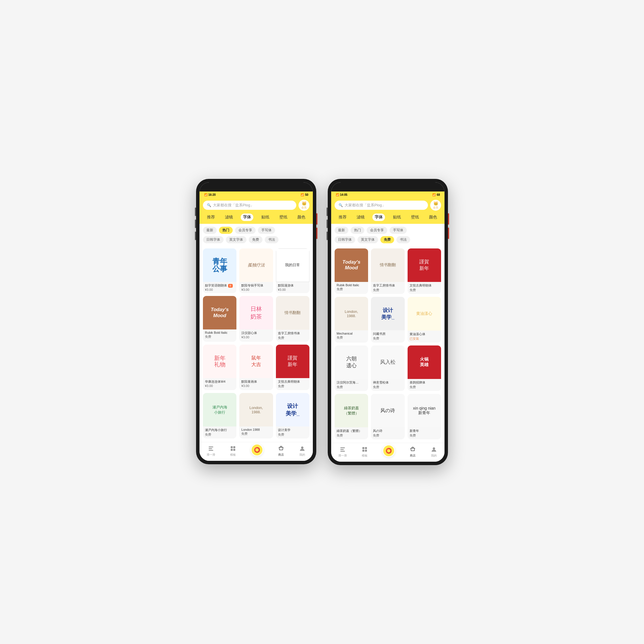 The width and height of the screenshot is (644, 644). Describe the element at coordinates (293, 319) in the screenshot. I see `font-card-5: 情书翻翻造字工房情书体免费` at that location.